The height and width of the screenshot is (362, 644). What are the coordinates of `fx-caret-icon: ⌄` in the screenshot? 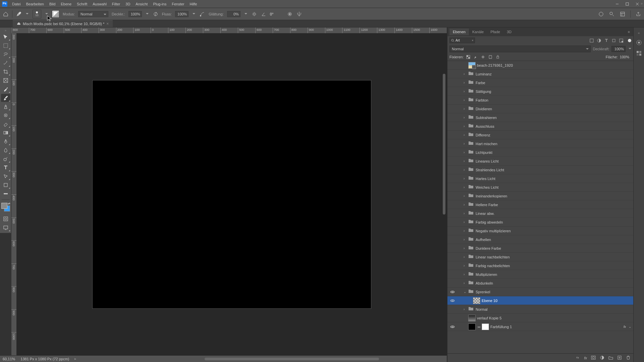 It's located at (630, 326).